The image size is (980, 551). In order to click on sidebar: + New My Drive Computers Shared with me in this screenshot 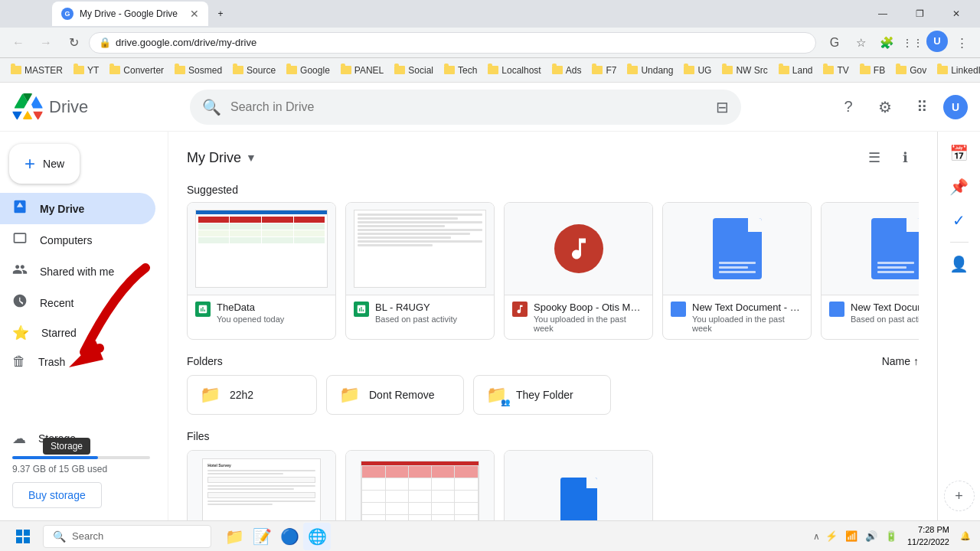, I will do `click(84, 326)`.